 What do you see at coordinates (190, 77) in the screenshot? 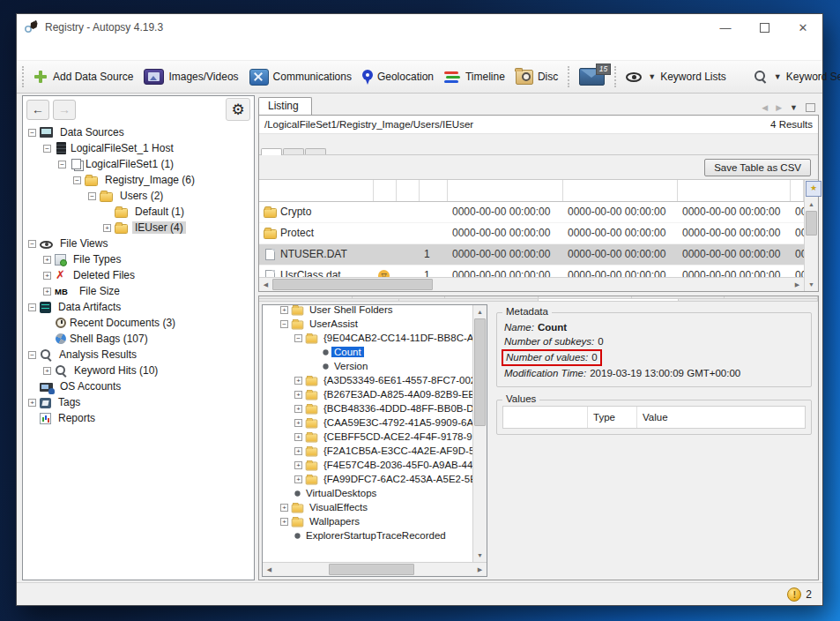
I see `toolbar-button: Images/Videos` at bounding box center [190, 77].